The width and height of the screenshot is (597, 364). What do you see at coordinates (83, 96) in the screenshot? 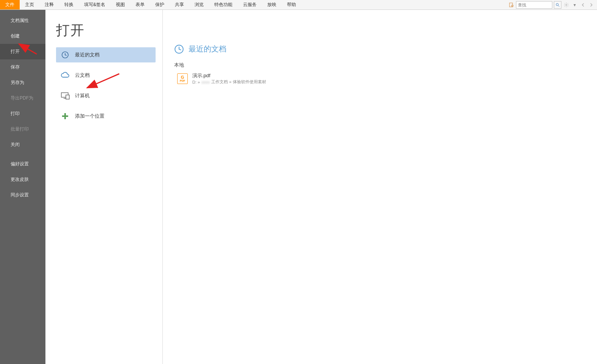
I see `source-label: 计算机` at bounding box center [83, 96].